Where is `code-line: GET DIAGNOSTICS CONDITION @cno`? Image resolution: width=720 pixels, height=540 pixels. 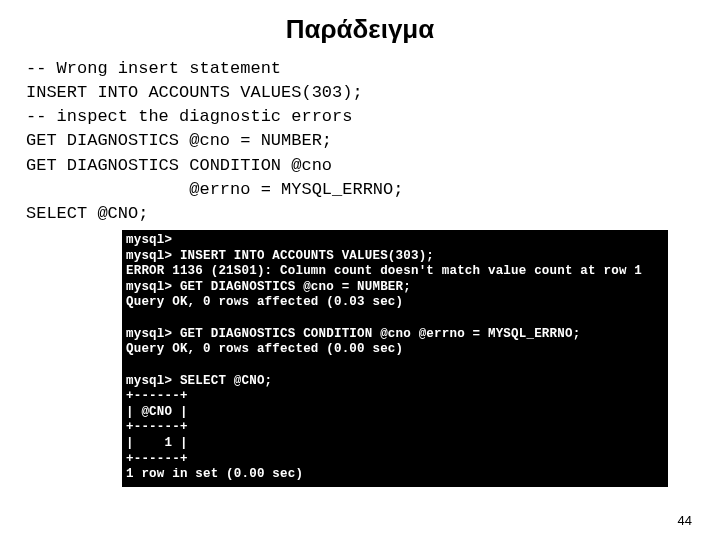
code-line: GET DIAGNOSTICS CONDITION @cno is located at coordinates (179, 166).